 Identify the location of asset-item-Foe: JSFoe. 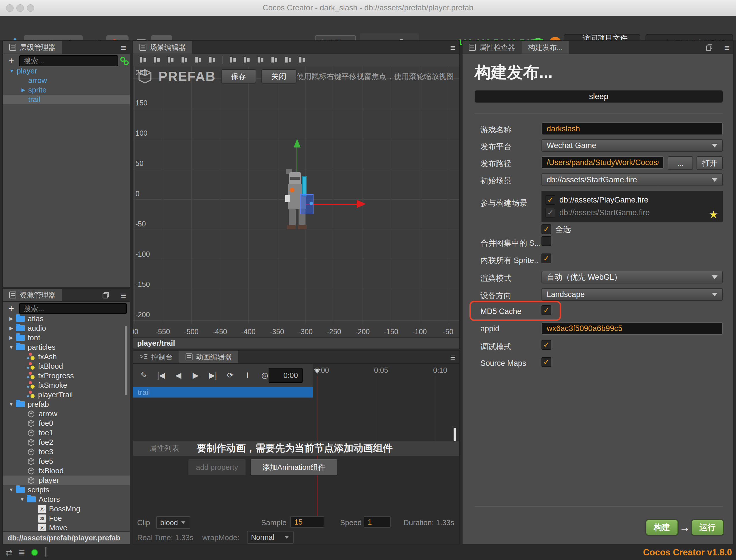
(66, 518).